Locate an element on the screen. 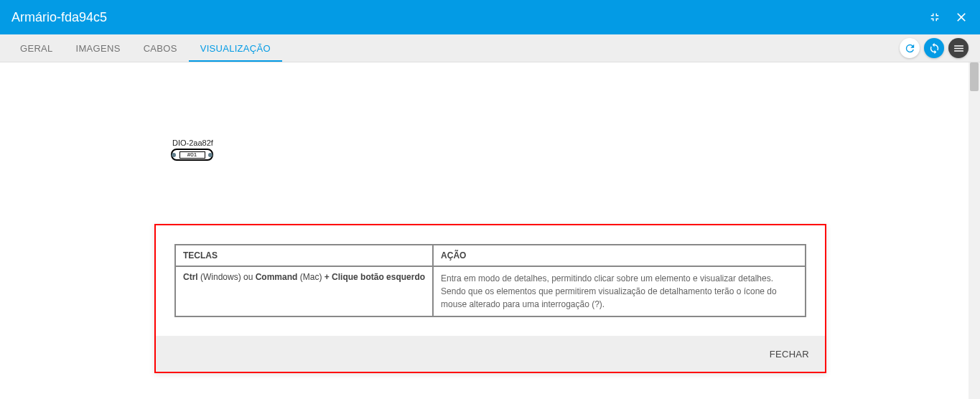 Image resolution: width=980 pixels, height=399 pixels. scrollbar-thumb is located at coordinates (974, 77).